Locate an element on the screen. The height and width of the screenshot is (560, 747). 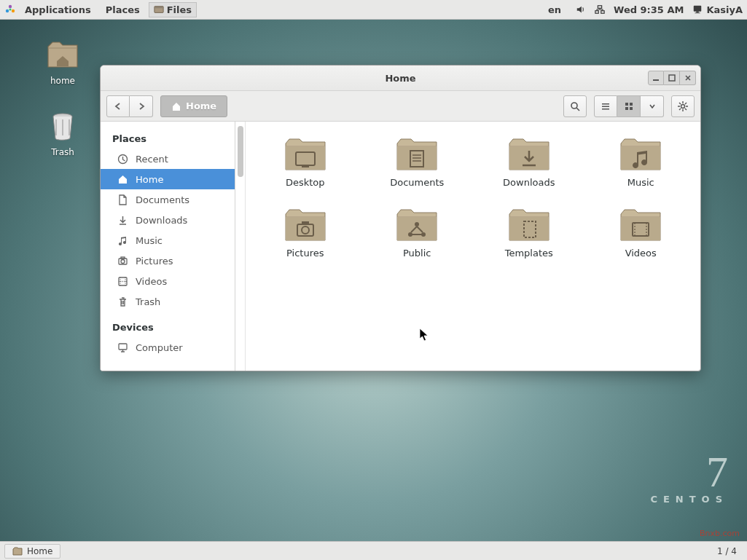
sidebar-item-recent: Recent is located at coordinates (168, 159).